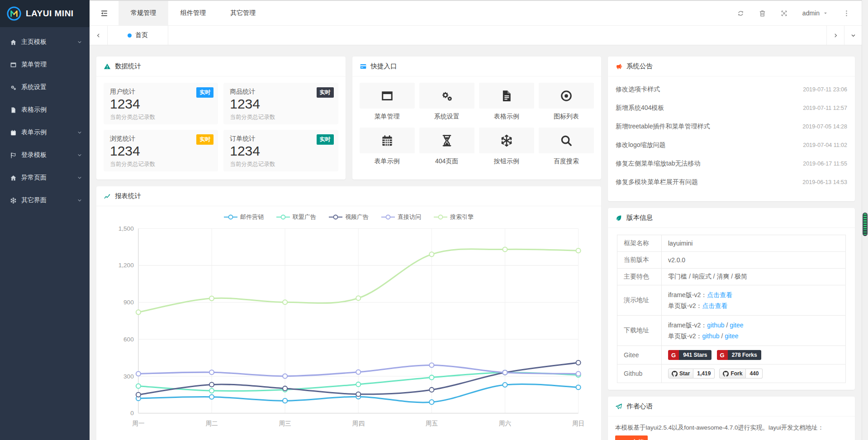  What do you see at coordinates (128, 66) in the screenshot?
I see `stats-card-title: 数据统计` at bounding box center [128, 66].